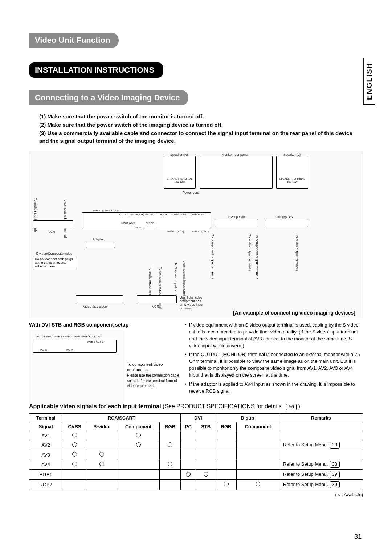  What do you see at coordinates (236, 172) in the screenshot?
I see `monitor-rear-box` at bounding box center [236, 172].